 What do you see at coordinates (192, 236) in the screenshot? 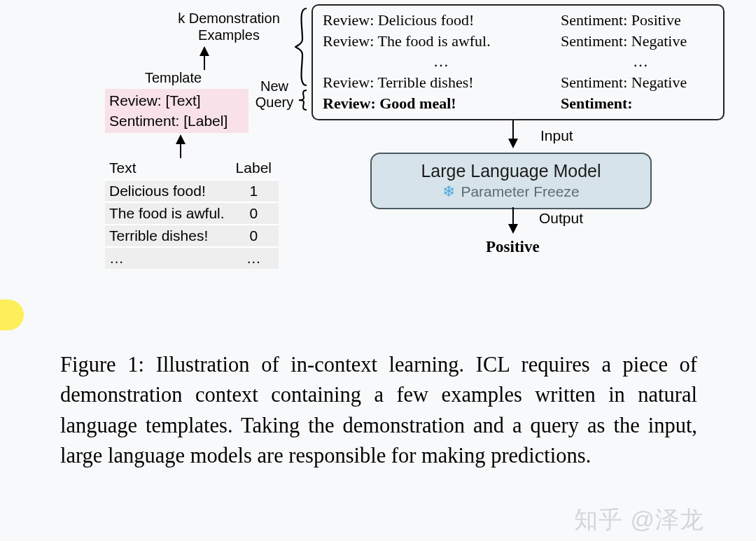
I see `table-row: Terrible dishes! 0` at bounding box center [192, 236].